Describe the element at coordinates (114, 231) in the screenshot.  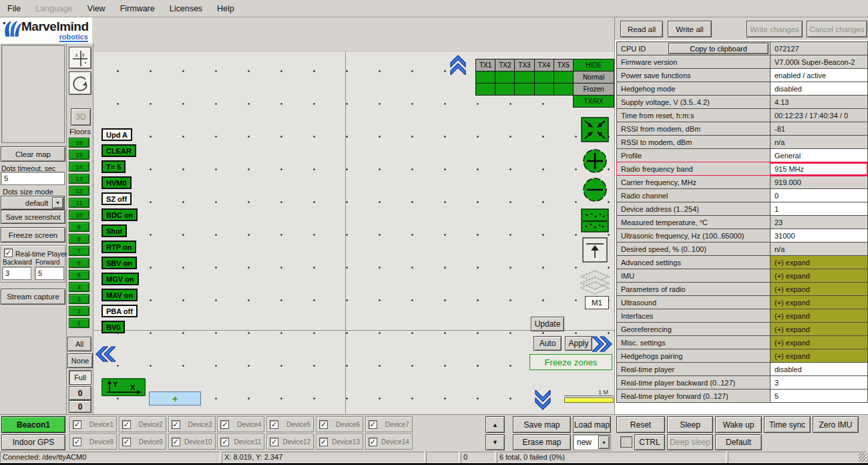
I see `map-toggle-shot: Shot` at that location.